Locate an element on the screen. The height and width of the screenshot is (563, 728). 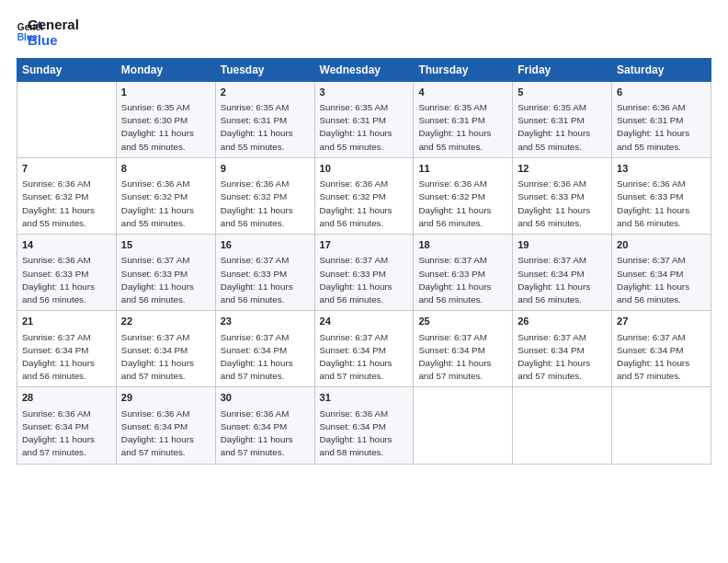
calendar-cell: 17Sunrise: 6:37 AM Sunset: 6:33 PM Dayli… is located at coordinates (364, 272).